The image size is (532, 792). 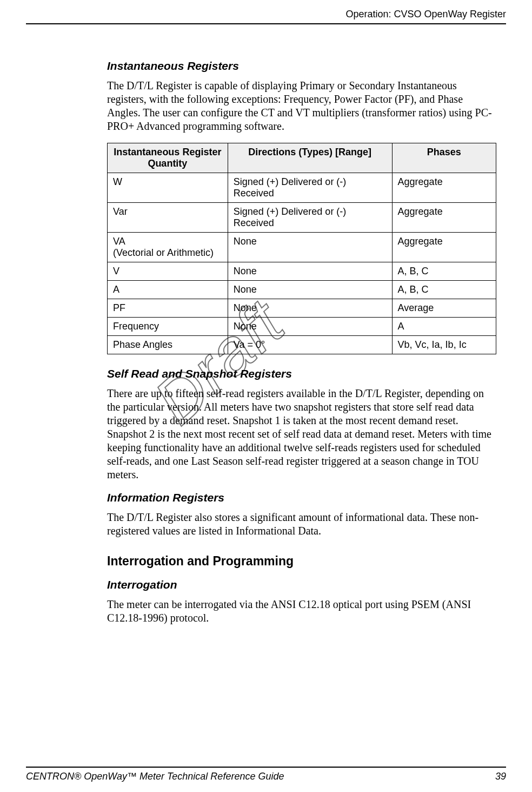 What do you see at coordinates (302, 188) in the screenshot?
I see `table-row: WSigned (+) Delivered or (-) ReceivedAgg…` at bounding box center [302, 188].